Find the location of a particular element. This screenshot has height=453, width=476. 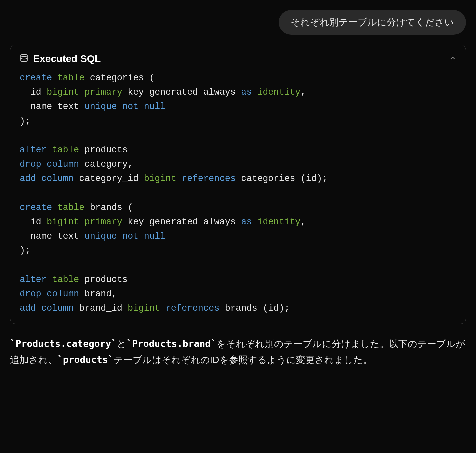

code-token: category, is located at coordinates (106, 164).